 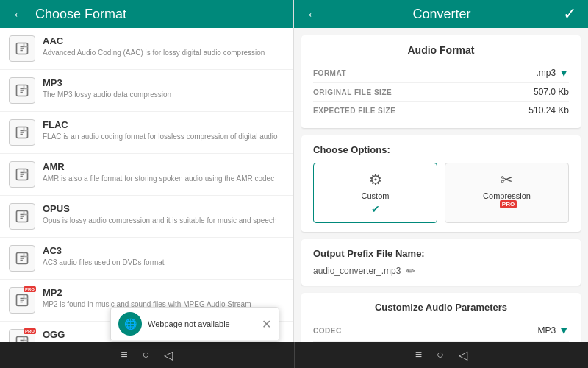 I want to click on nav-right-icon-0: ≡, so click(x=419, y=355).